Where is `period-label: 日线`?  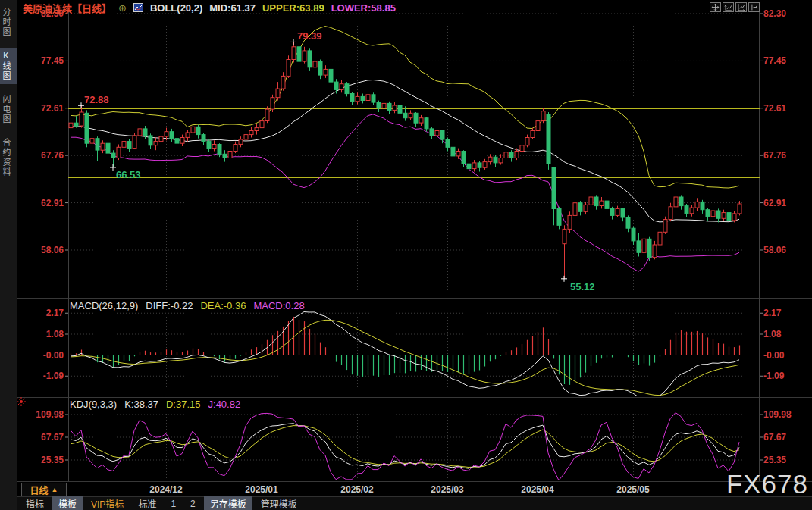
period-label: 日线 is located at coordinates (39, 490).